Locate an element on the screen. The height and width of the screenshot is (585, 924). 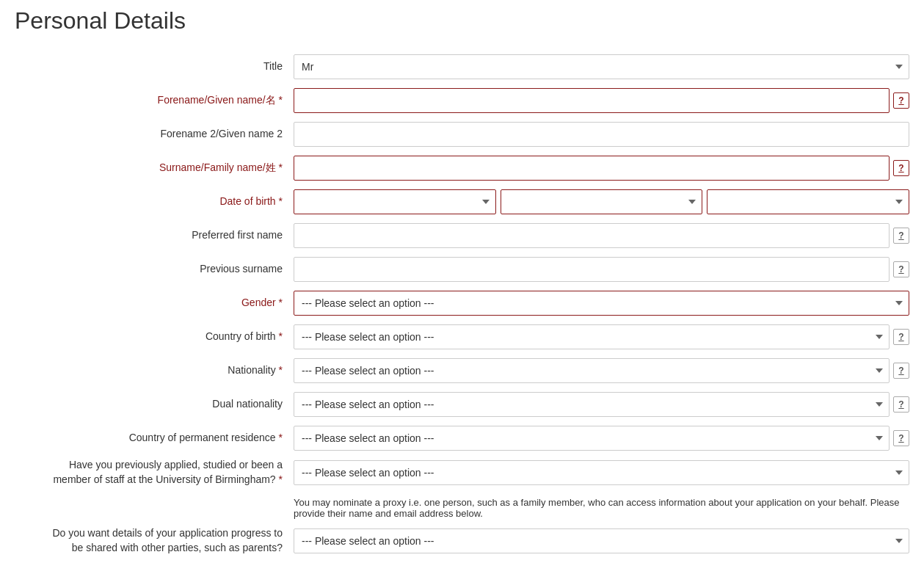
previous-surname-input is located at coordinates (592, 269).